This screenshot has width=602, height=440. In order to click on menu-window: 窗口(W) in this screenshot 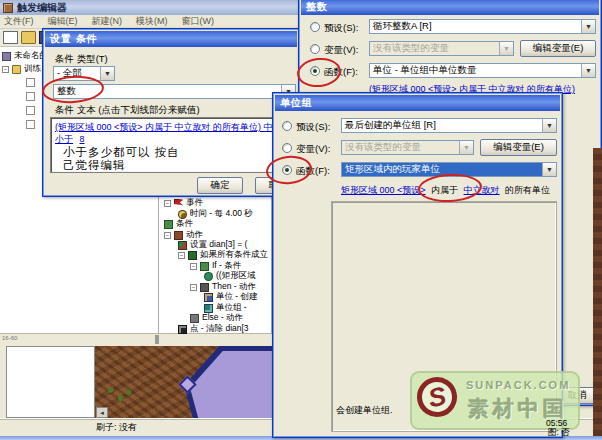, I will do `click(198, 22)`.